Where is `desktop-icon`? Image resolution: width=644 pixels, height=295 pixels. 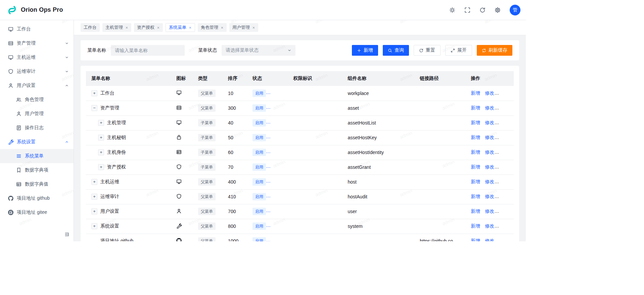
desktop-icon is located at coordinates (179, 182).